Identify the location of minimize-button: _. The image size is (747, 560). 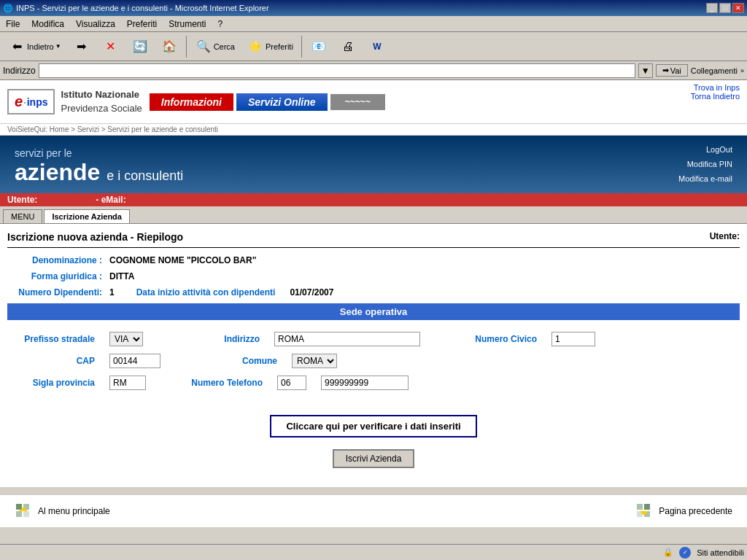
(712, 8).